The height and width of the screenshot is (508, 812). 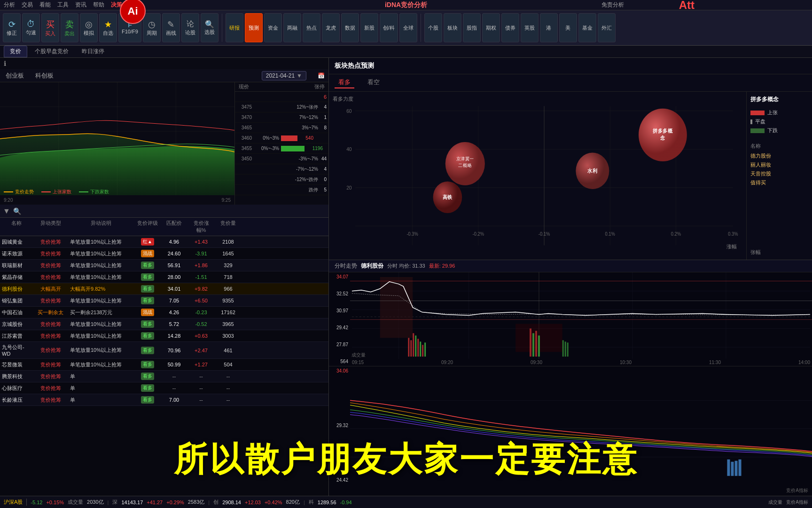 I want to click on toolbar-btn-sci: 创/科, so click(x=389, y=28).